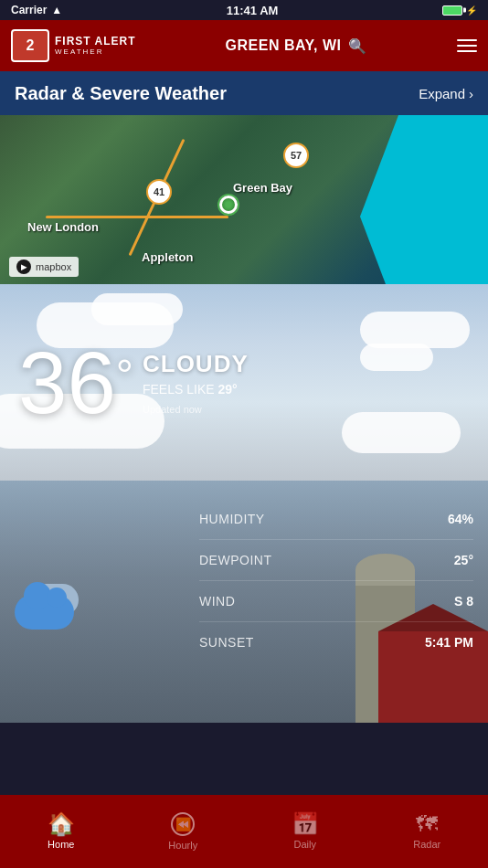 The width and height of the screenshot is (488, 868). Describe the element at coordinates (450, 642) in the screenshot. I see `sunset-value: 5:41 PM` at that location.